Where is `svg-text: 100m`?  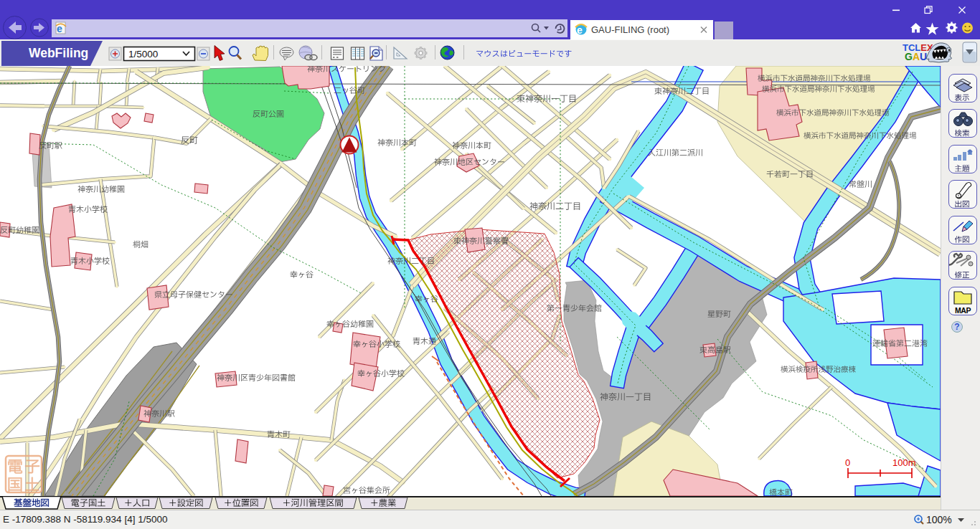 svg-text: 100m is located at coordinates (904, 463).